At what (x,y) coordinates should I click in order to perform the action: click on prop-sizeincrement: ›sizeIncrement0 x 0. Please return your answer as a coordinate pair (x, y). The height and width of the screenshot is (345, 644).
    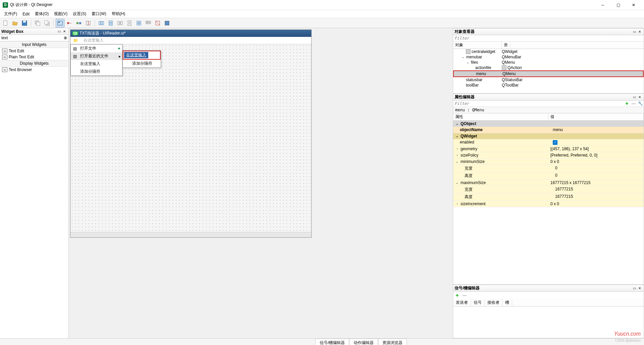
    Looking at the image, I should click on (548, 204).